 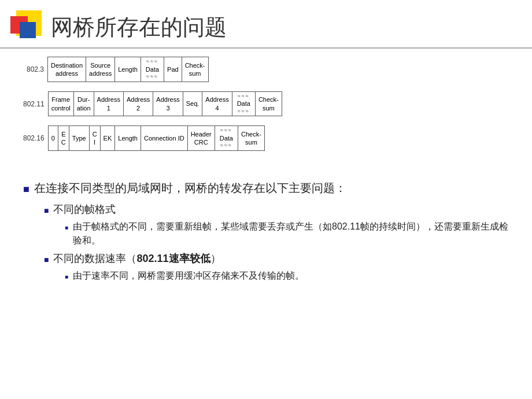 What do you see at coordinates (136, 259) in the screenshot?
I see `bullet-l2-2-text: 不同的数据速率（802.11速率较低）` at bounding box center [136, 259].